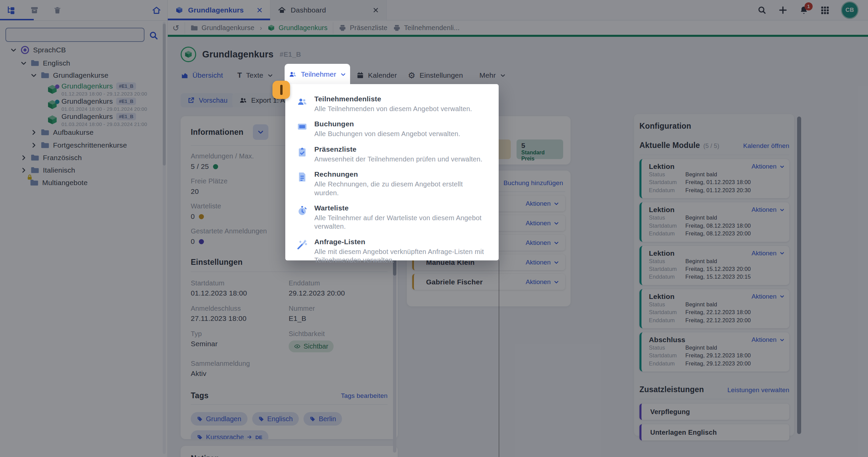 The image size is (868, 457). Describe the element at coordinates (303, 251) in the screenshot. I see `magic-wand-icon` at that location.